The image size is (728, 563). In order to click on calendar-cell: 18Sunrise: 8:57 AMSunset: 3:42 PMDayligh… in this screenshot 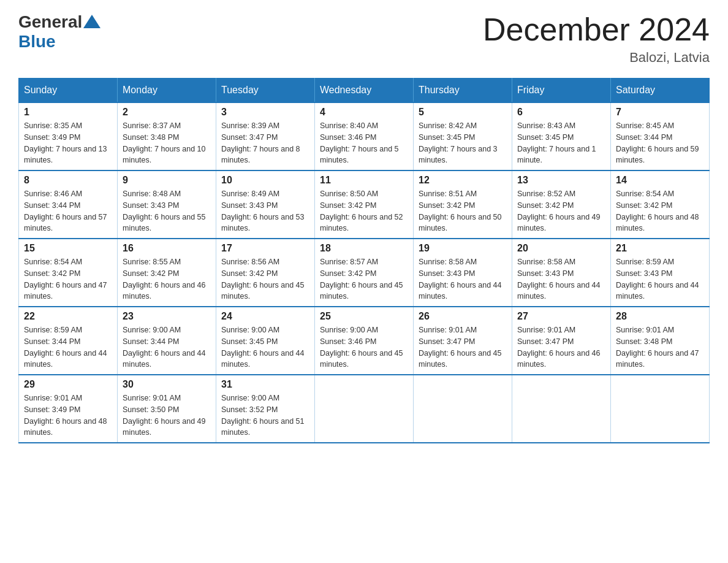, I will do `click(364, 272)`.